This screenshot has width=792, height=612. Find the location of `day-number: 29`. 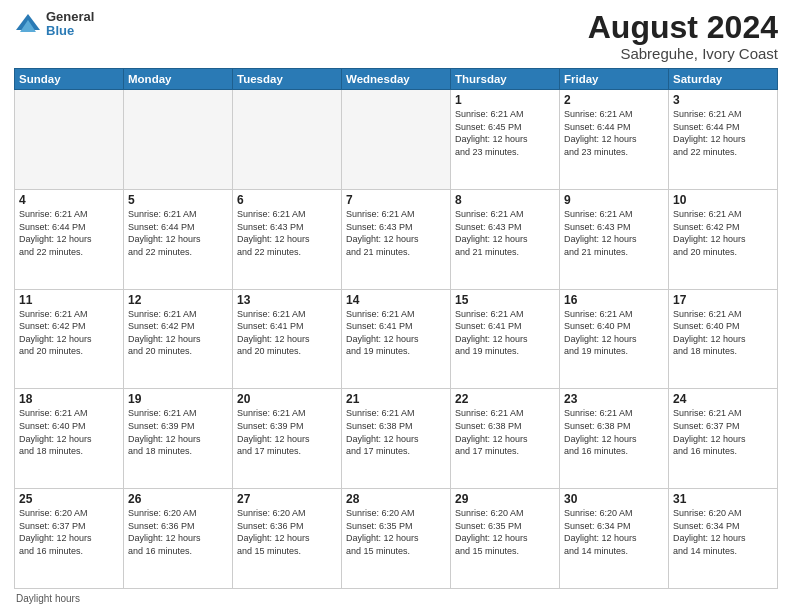

day-number: 29 is located at coordinates (505, 499).